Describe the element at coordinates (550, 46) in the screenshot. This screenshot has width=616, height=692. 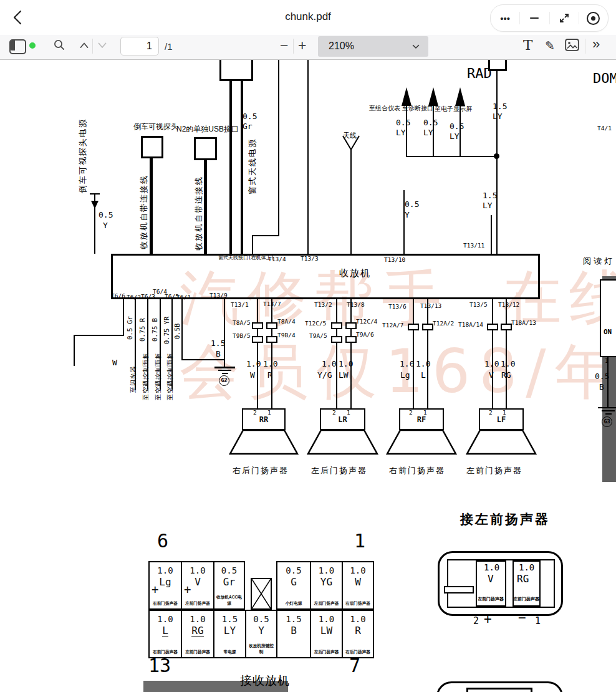
I see `pencil-tool-icon: ✎` at that location.